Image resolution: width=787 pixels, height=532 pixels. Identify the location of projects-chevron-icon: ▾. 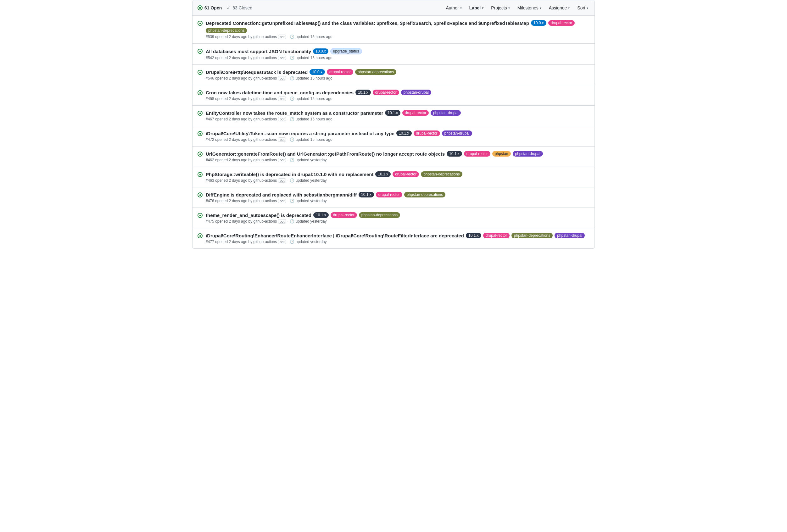
(509, 8).